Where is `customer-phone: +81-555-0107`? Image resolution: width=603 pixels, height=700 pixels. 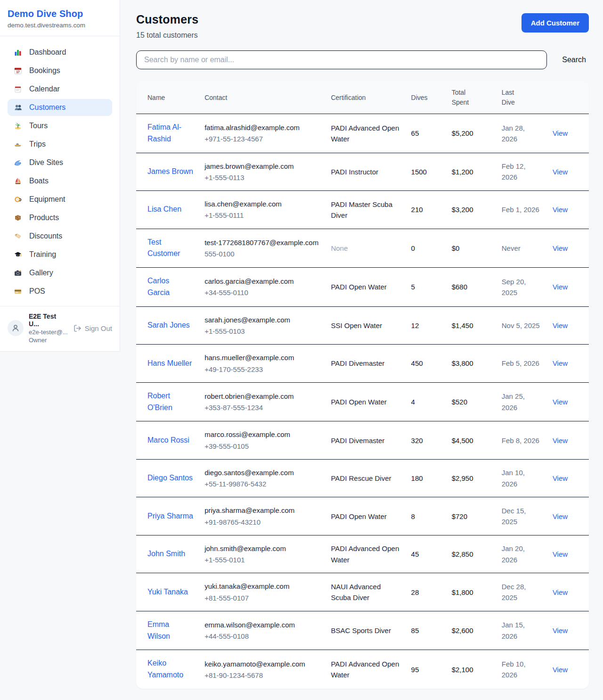
customer-phone: +81-555-0107 is located at coordinates (262, 598).